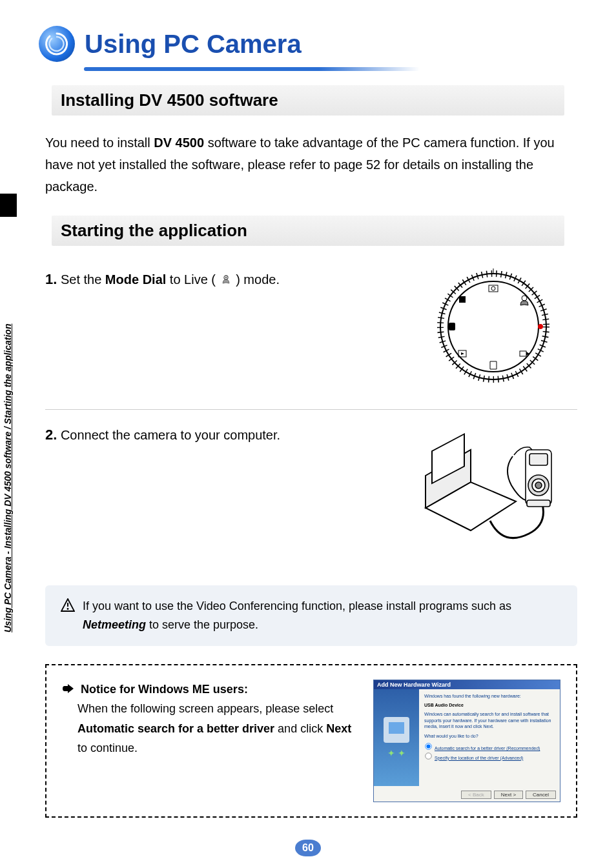  Describe the element at coordinates (396, 738) in the screenshot. I see `wizard-sidebar-graphic: ✦ ✦` at that location.